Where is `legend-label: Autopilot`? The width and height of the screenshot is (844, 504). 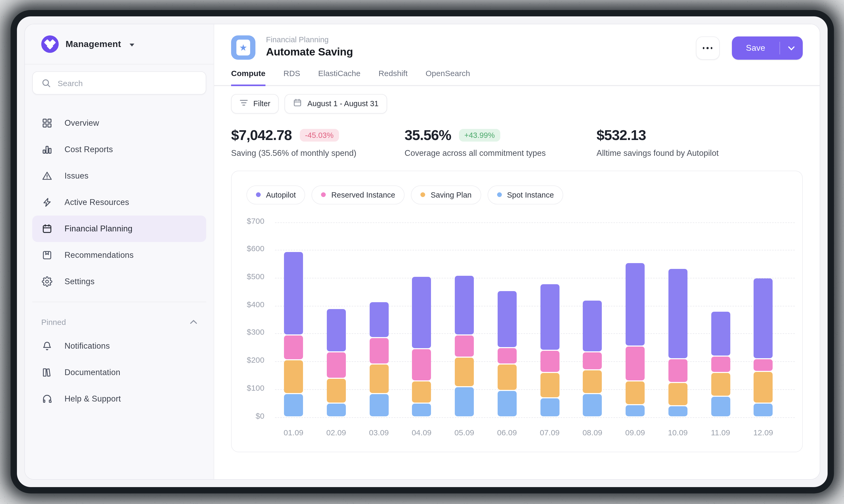
legend-label: Autopilot is located at coordinates (281, 195).